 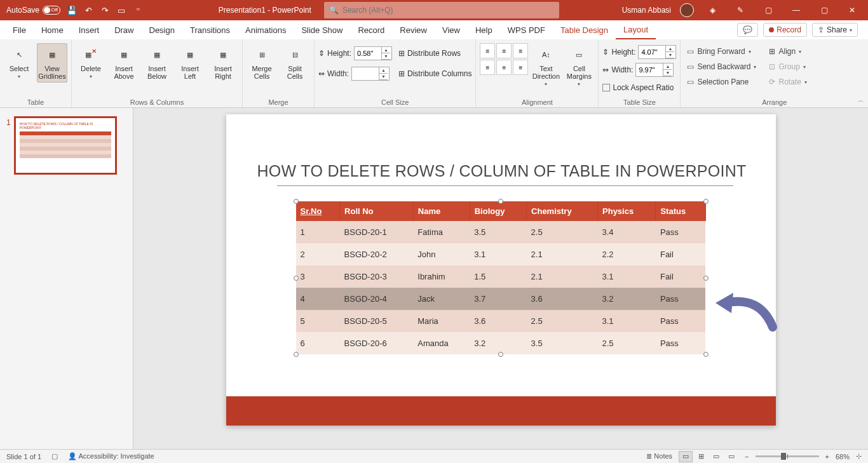 What do you see at coordinates (859, 456) in the screenshot?
I see `fit-to-window-button: ⊹` at bounding box center [859, 456].